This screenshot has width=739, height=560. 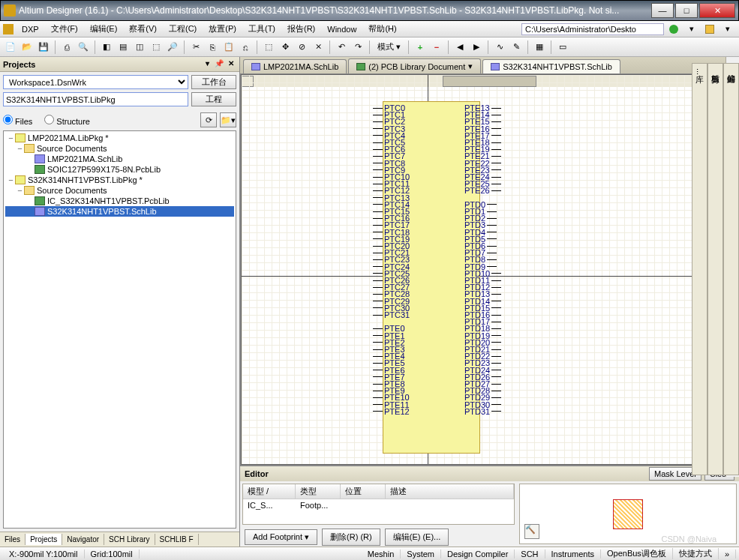 What do you see at coordinates (686, 10) in the screenshot?
I see `maximize-button: □` at bounding box center [686, 10].